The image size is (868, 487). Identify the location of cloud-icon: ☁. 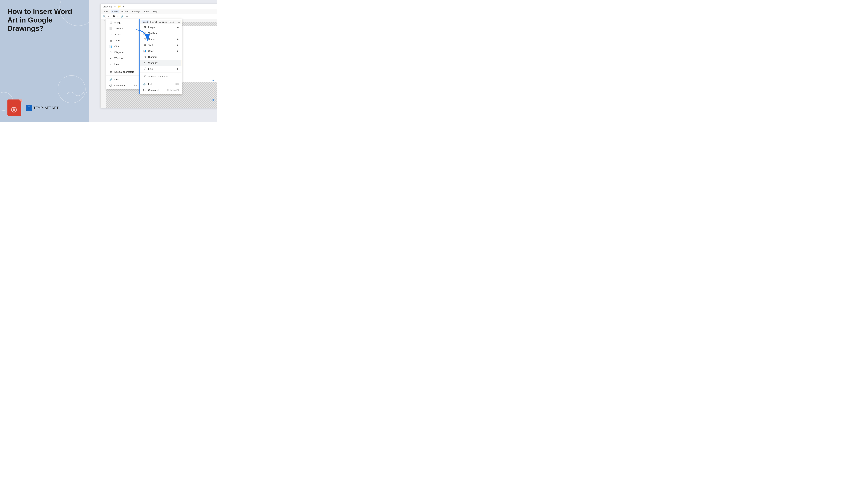
(123, 7).